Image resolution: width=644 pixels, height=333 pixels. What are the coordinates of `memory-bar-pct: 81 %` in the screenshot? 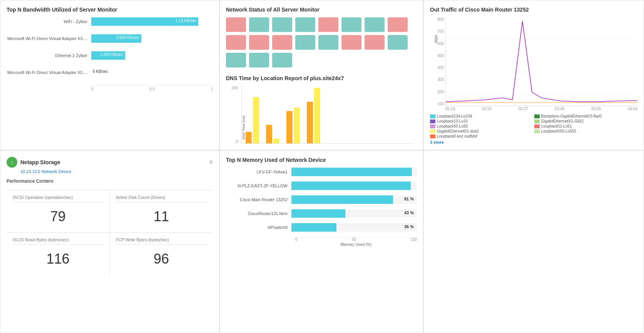 It's located at (409, 199).